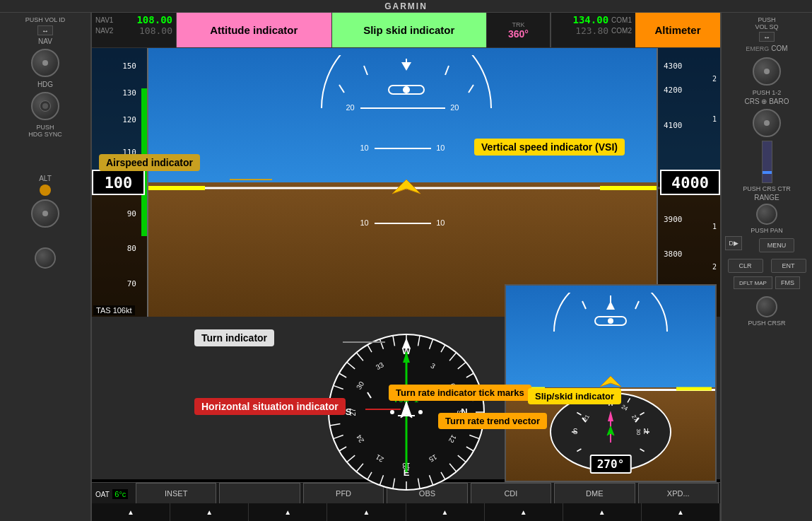  Describe the element at coordinates (406, 90) in the screenshot. I see `slip-skid-ball` at that location.